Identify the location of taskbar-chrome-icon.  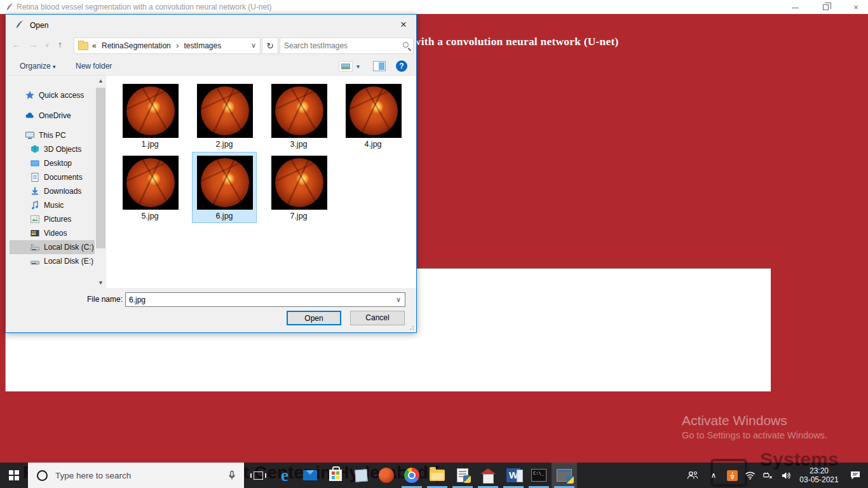
(412, 475).